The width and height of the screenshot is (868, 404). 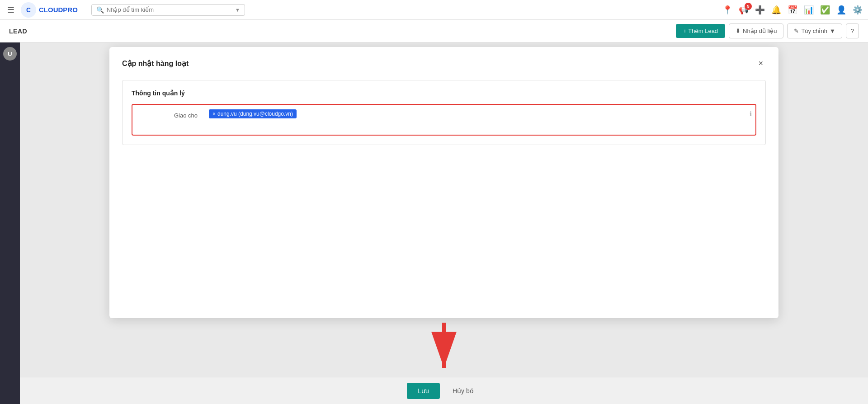 What do you see at coordinates (841, 10) in the screenshot?
I see `user-icon: 👤` at bounding box center [841, 10].